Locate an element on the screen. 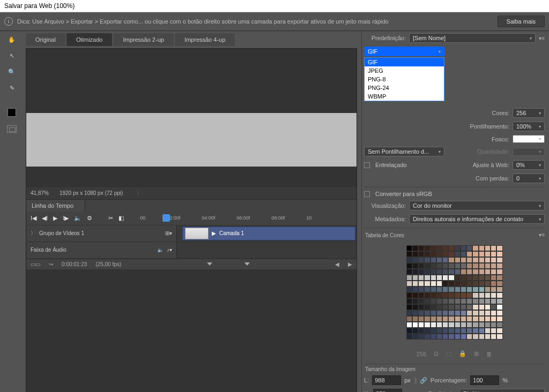  color-swatch is located at coordinates (12, 112).